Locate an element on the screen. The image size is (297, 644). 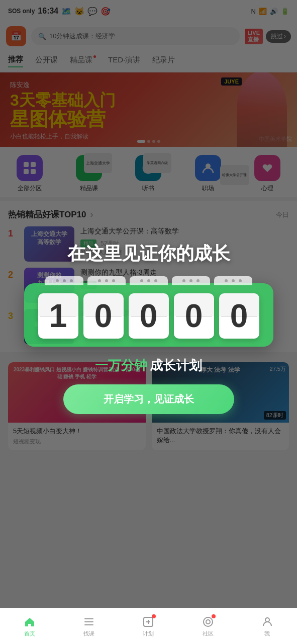
find-course-icon is located at coordinates (89, 622).